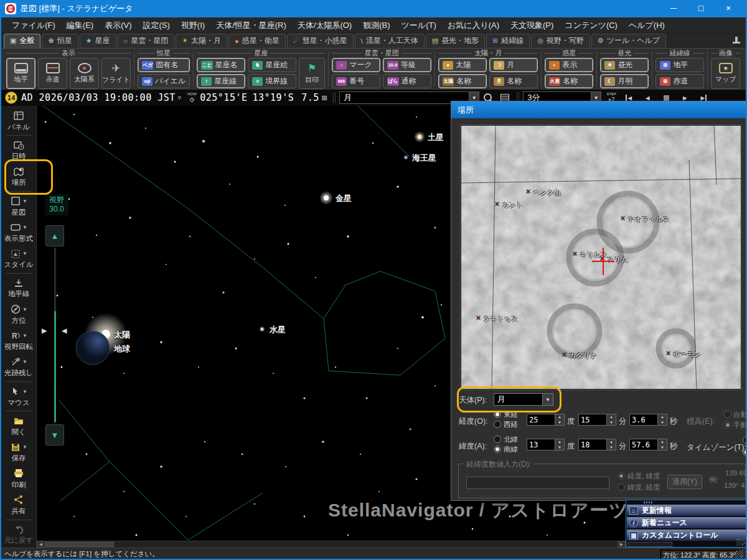 The width and height of the screenshot is (747, 560). Describe the element at coordinates (624, 65) in the screenshot. I see `toolbar-button-昼光: ☀昼光` at that location.